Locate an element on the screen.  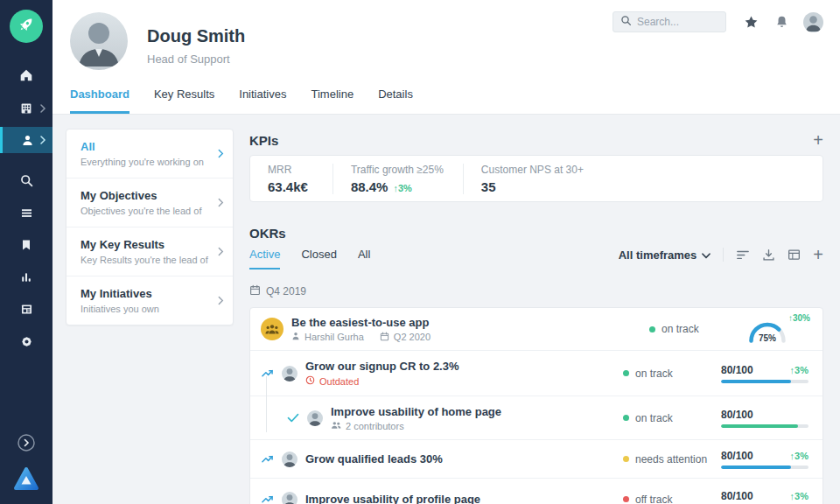
kpi-value: 88.4% is located at coordinates (369, 187).